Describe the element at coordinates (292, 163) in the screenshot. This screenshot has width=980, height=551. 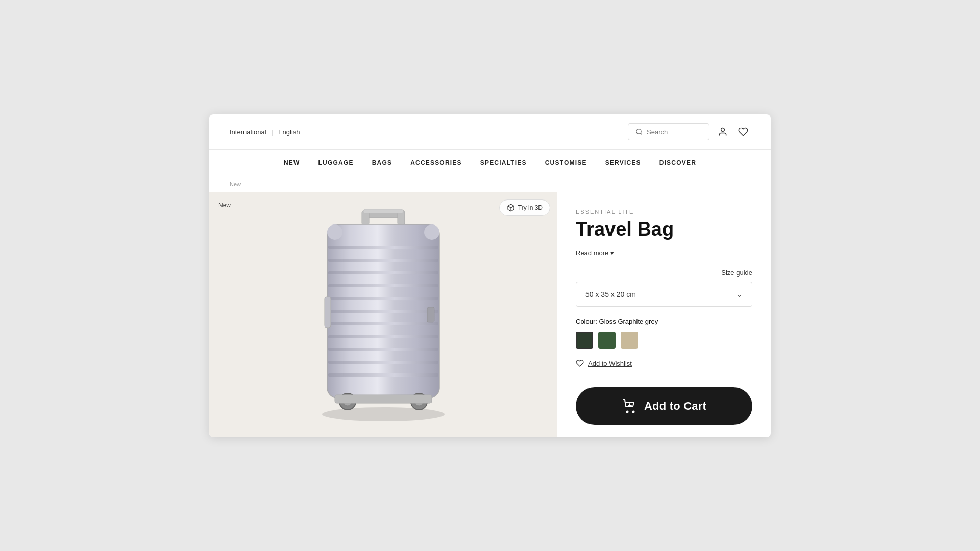
I see `nav-new: NEW` at that location.